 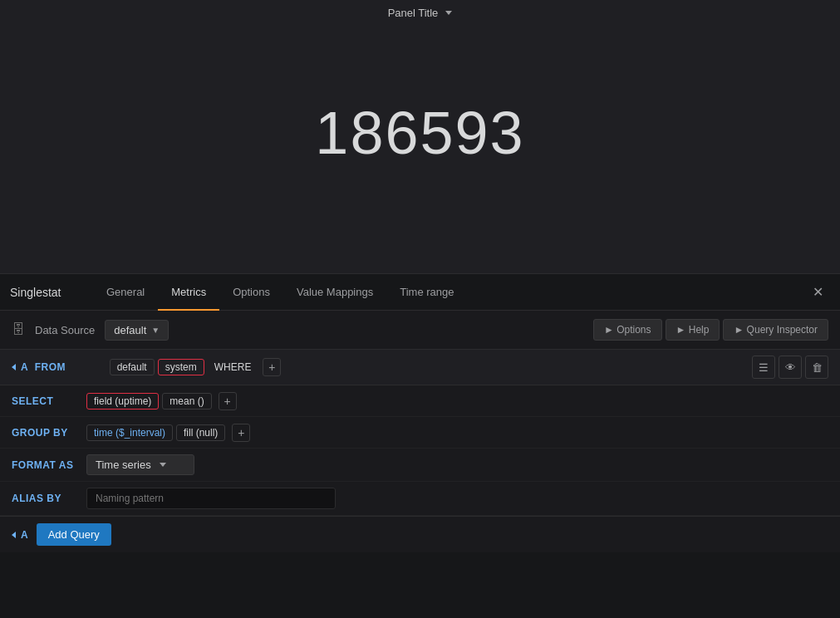 What do you see at coordinates (241, 433) in the screenshot?
I see `group-by-add-button: +` at bounding box center [241, 433].